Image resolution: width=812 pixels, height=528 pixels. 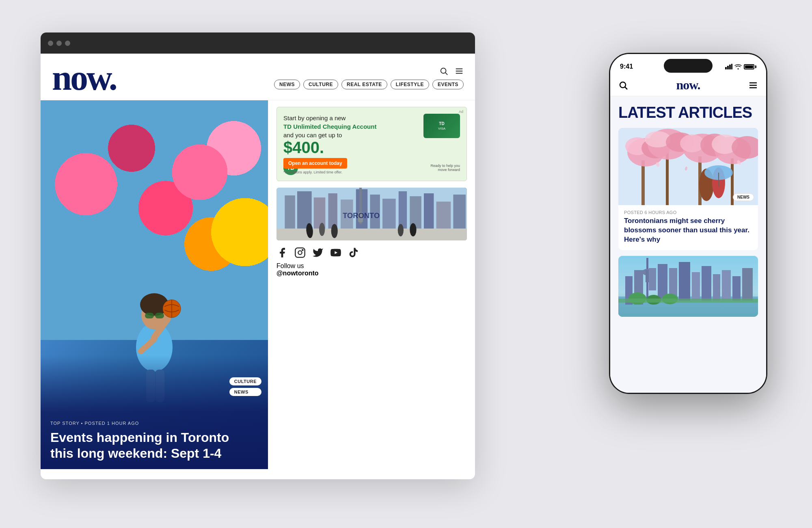 I want to click on social-follow-section: Follow us @nowtoronto, so click(x=372, y=262).